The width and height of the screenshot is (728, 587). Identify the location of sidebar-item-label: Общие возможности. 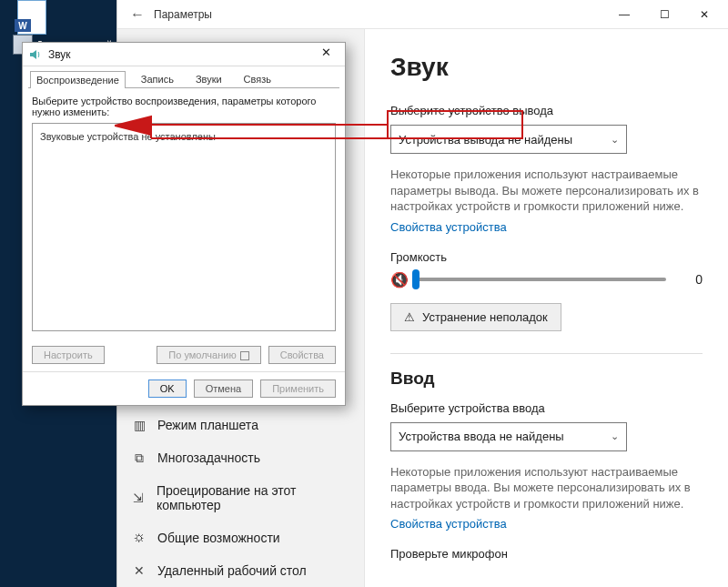
(218, 538).